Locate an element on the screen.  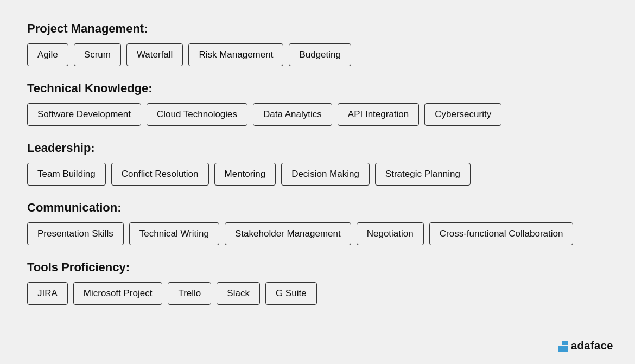
tag-technical-writing: Technical Writing is located at coordinates (174, 234).